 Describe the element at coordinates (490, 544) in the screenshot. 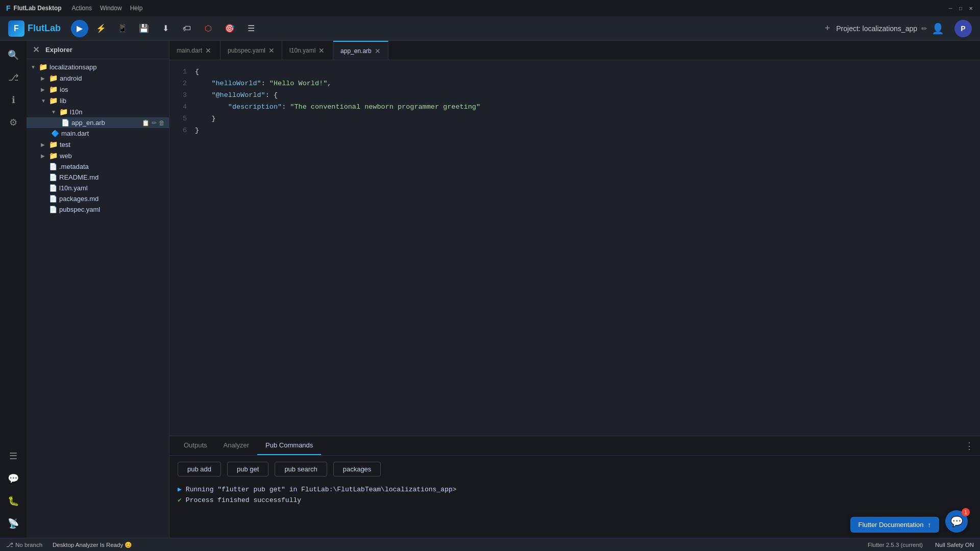

I see `status-bar: ⎇ No branch Desktop Analyzer Is Ready 😊 …` at that location.